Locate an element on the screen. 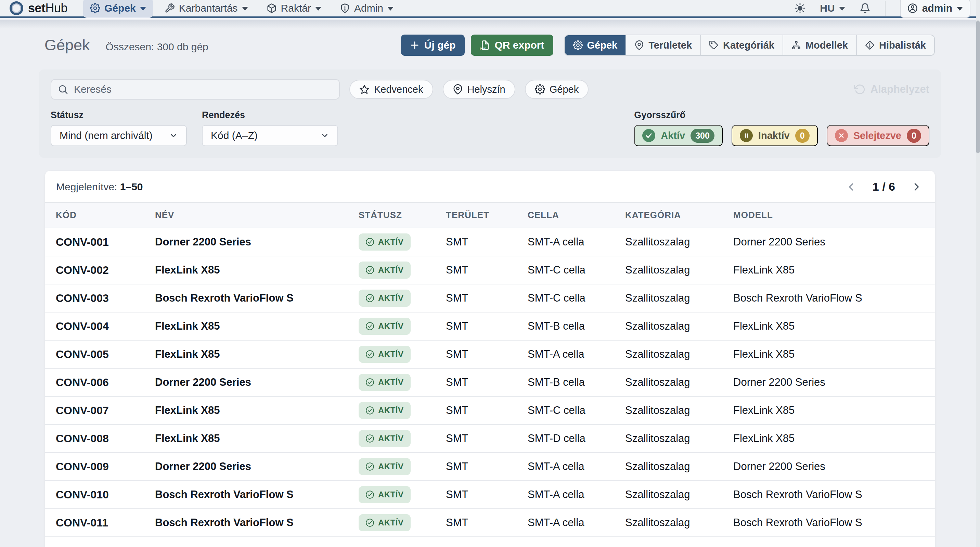 Image resolution: width=980 pixels, height=547 pixels. machine-code: CONV-007 is located at coordinates (100, 410).